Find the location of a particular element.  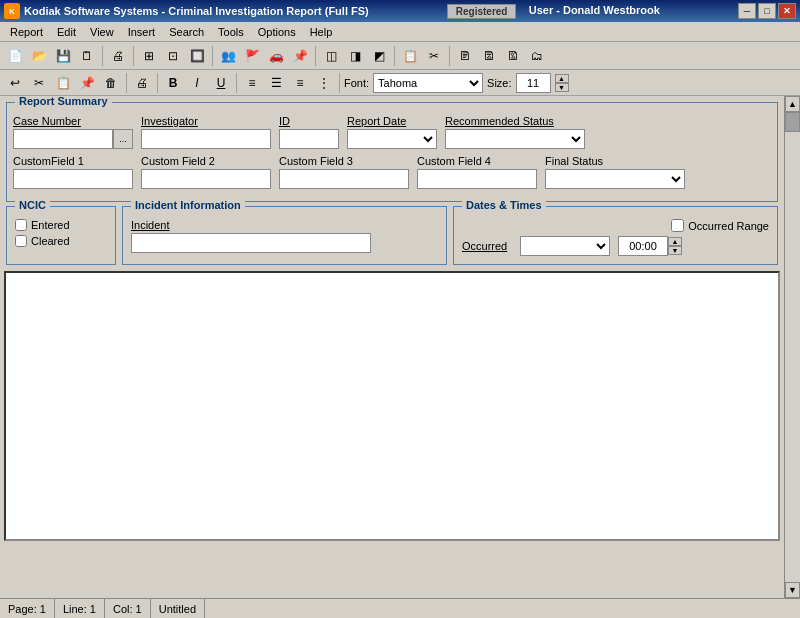

size-input is located at coordinates (534, 83).